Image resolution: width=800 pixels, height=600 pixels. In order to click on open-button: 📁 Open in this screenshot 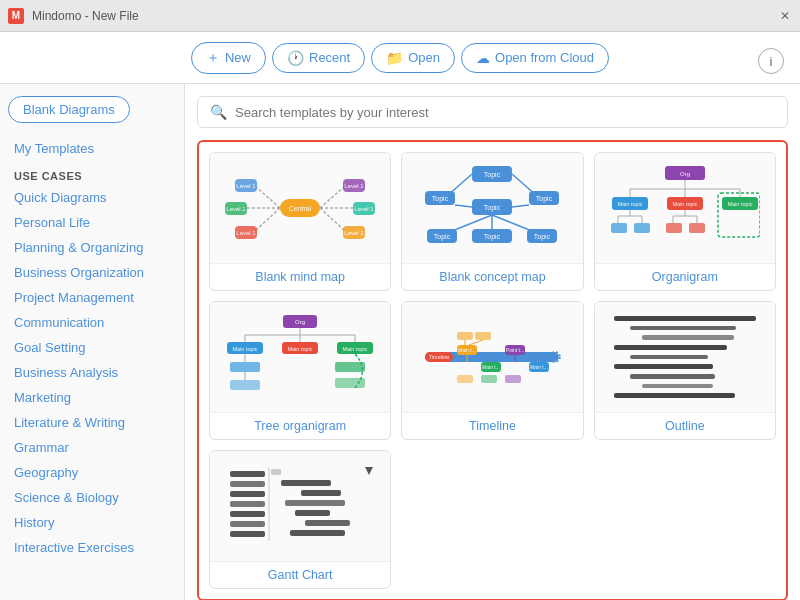, I will do `click(413, 58)`.